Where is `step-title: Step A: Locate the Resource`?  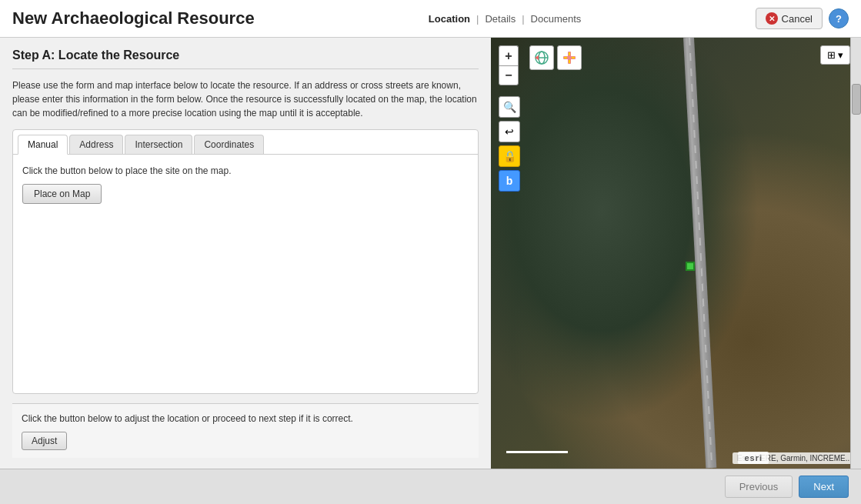 step-title: Step A: Locate the Resource is located at coordinates (245, 58).